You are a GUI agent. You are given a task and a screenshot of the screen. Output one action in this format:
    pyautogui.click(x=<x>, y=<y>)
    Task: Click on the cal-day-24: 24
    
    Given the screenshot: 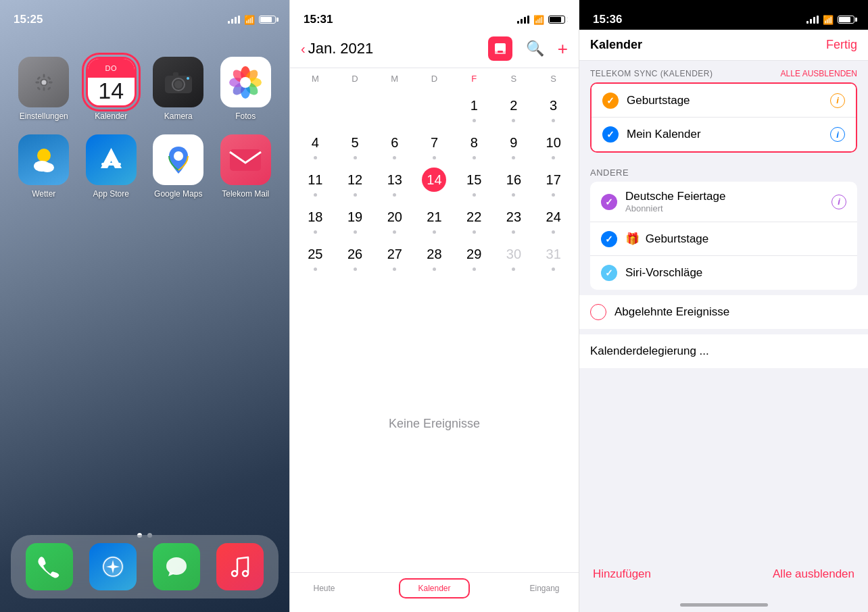 What is the action you would take?
    pyautogui.click(x=553, y=219)
    